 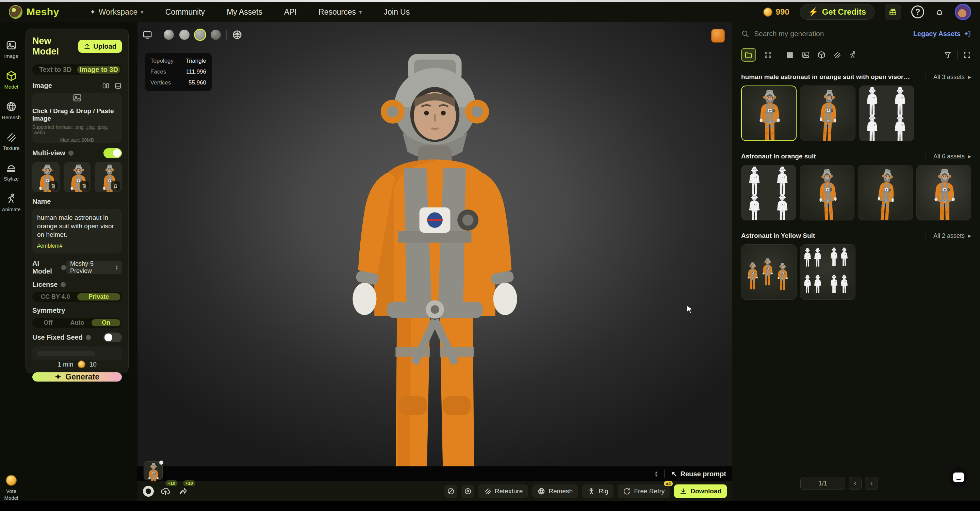 I want to click on multiview-thumb-front, so click(x=77, y=177).